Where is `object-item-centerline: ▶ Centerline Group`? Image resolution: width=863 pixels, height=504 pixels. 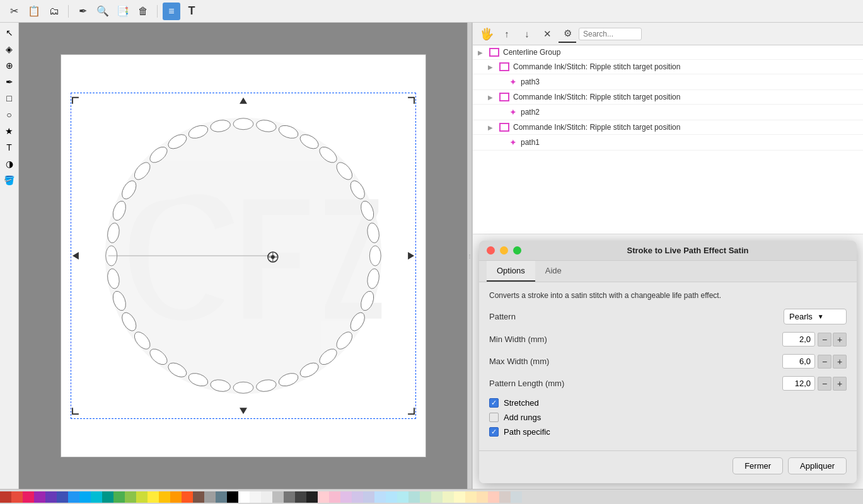
object-item-centerline: ▶ Centerline Group is located at coordinates (668, 53).